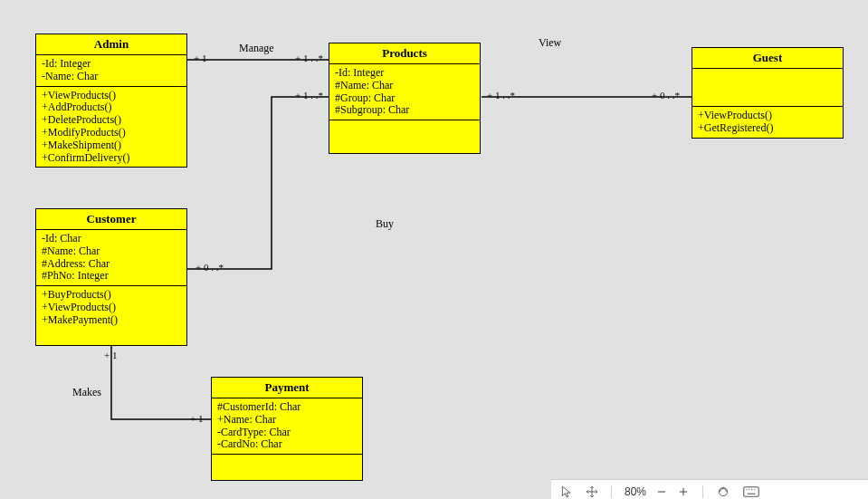 This screenshot has width=868, height=499. Describe the element at coordinates (405, 137) in the screenshot. I see `class-products-ops` at that location.